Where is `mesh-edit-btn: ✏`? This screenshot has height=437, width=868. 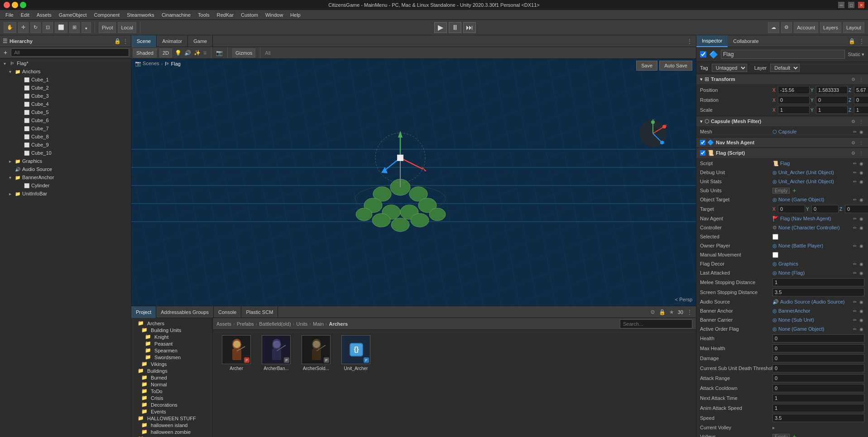
mesh-edit-btn: ✏ is located at coordinates (855, 132).